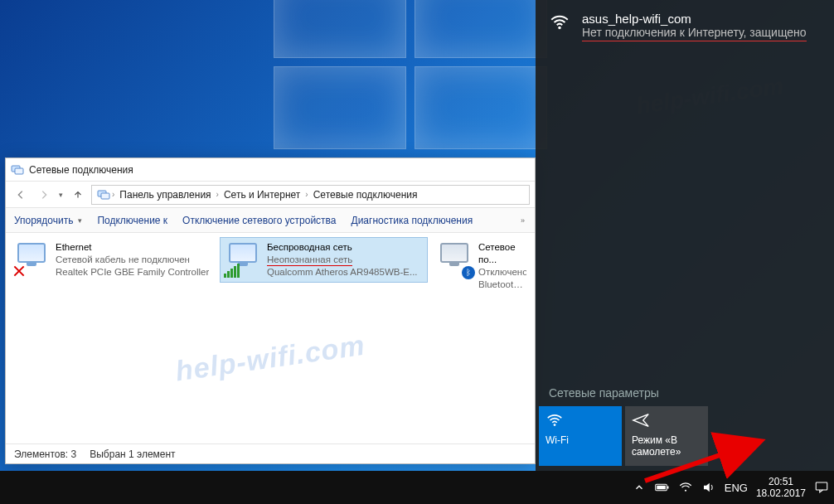  What do you see at coordinates (270, 195) in the screenshot?
I see `address-bar-row: ▾ › Панель управления › Сеть и Интернет …` at bounding box center [270, 195].